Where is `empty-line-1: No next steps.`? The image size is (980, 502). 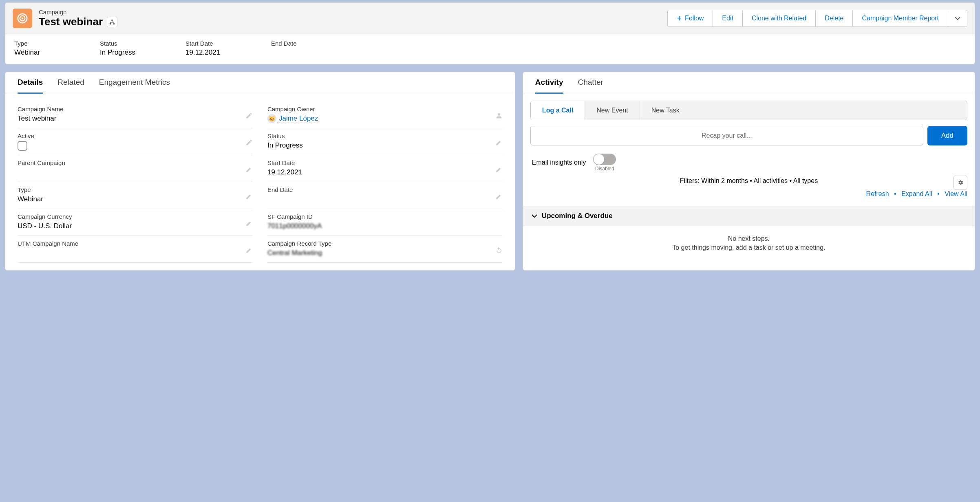
empty-line-1: No next steps. is located at coordinates (749, 239).